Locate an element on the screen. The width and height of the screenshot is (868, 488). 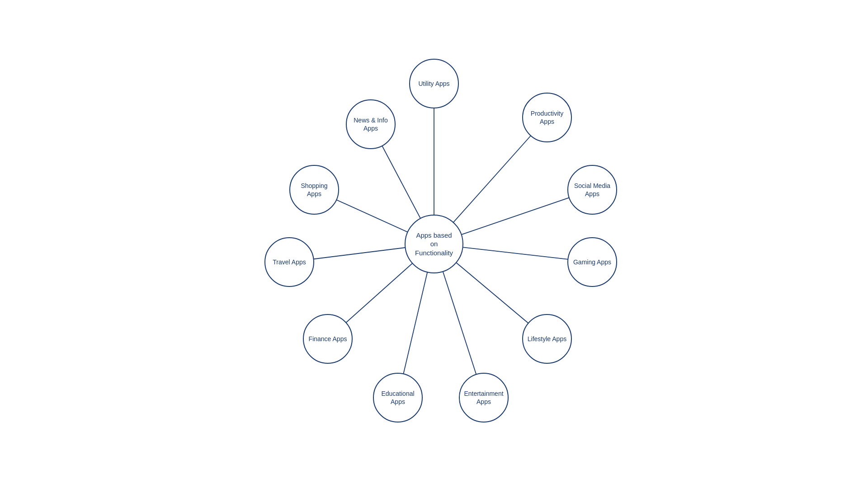
center-node: Apps based on Functionality is located at coordinates (434, 244).